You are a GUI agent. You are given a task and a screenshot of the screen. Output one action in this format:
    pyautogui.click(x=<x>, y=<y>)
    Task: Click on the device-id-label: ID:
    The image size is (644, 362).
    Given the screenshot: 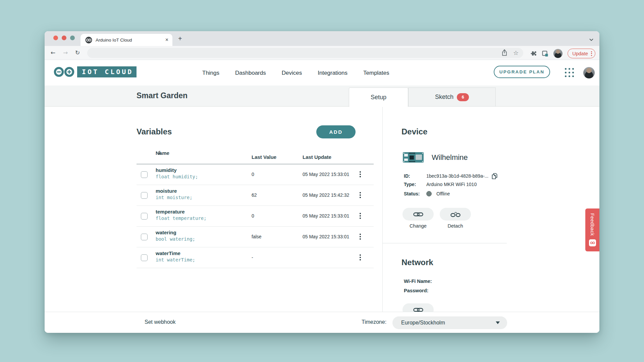 What is the action you would take?
    pyautogui.click(x=415, y=176)
    